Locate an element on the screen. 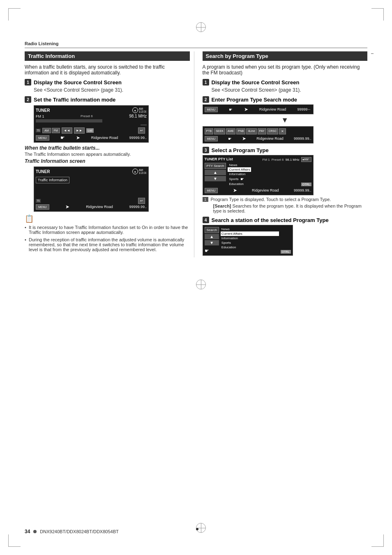 Image resolution: width=392 pixels, height=555 pixels. arrow-left-btn: ◄◄ is located at coordinates (67, 131).